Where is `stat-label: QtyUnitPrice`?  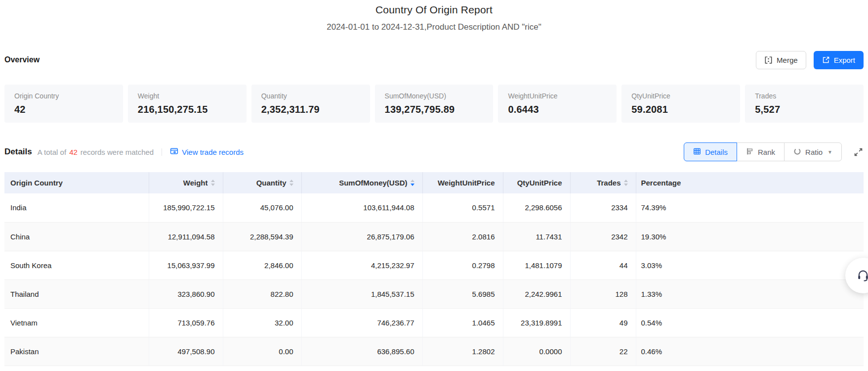 stat-label: QtyUnitPrice is located at coordinates (681, 96).